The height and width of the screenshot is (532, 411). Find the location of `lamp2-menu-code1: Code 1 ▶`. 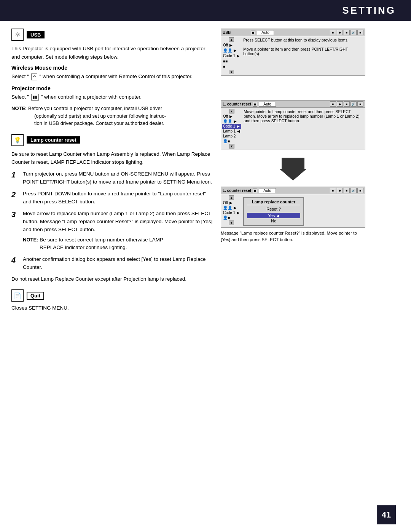

lamp2-menu-code1: Code 1 ▶ is located at coordinates (231, 212).